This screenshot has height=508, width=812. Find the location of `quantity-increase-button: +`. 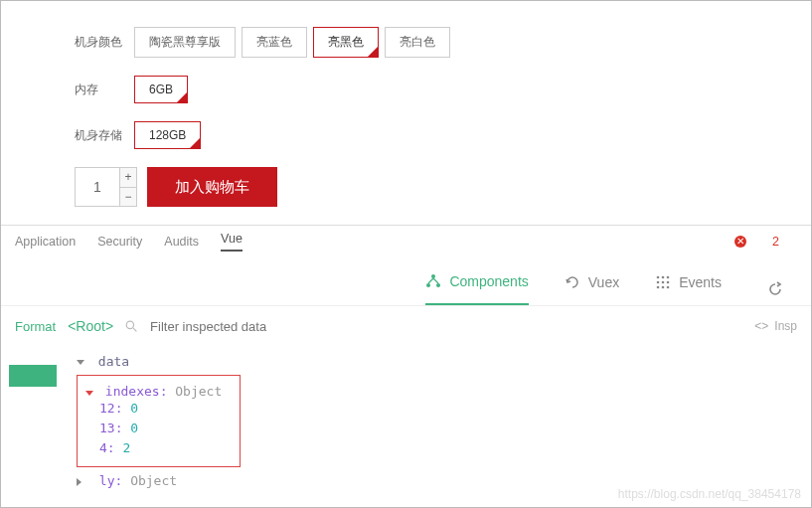

quantity-increase-button: + is located at coordinates (128, 177).